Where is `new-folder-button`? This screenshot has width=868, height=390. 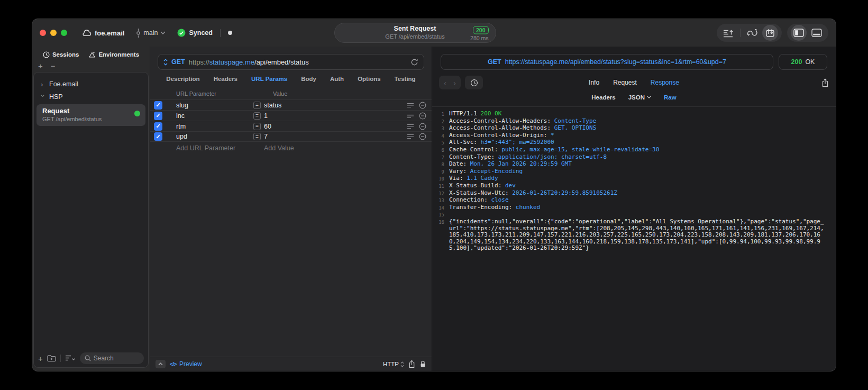
new-folder-button is located at coordinates (52, 358).